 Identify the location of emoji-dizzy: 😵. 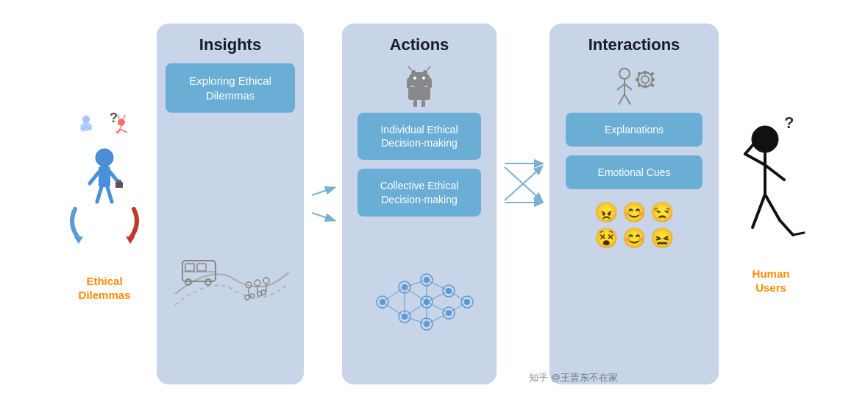
(606, 239).